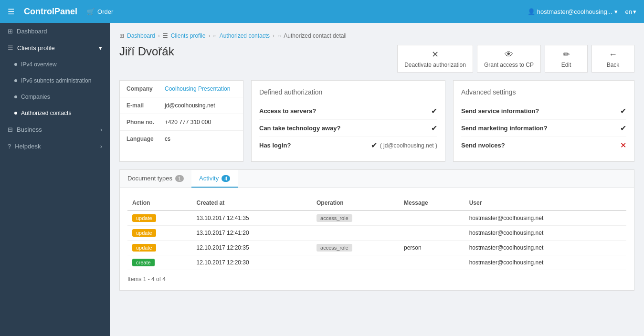 This screenshot has height=336, width=644. I want to click on contact-phone-field: Phone no. +420 777 310 000, so click(181, 122).